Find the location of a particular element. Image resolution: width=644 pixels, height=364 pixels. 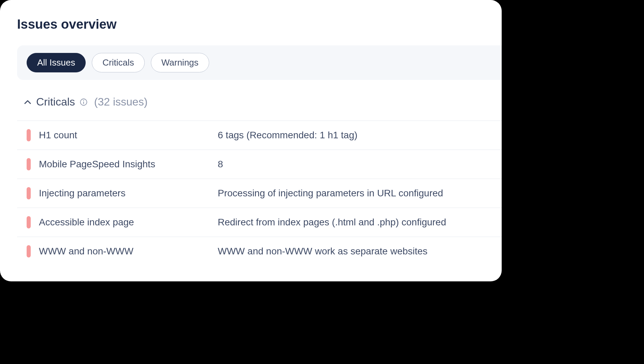

issue-name: Mobile PageSpeed Insights is located at coordinates (124, 164).